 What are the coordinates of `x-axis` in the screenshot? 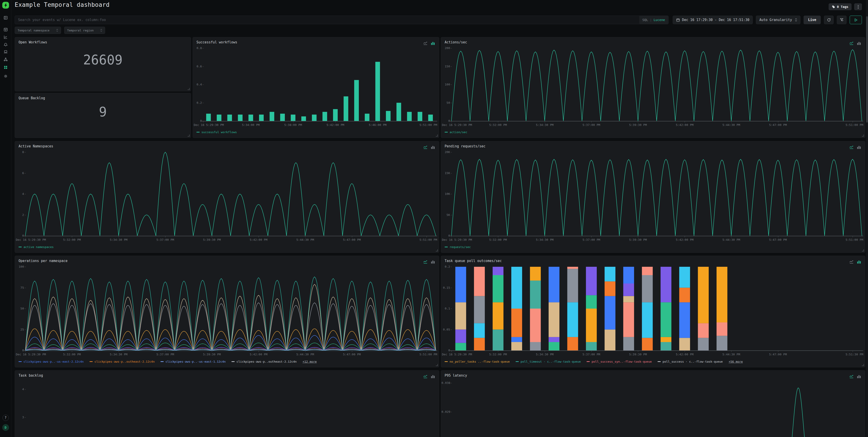 It's located at (657, 236).